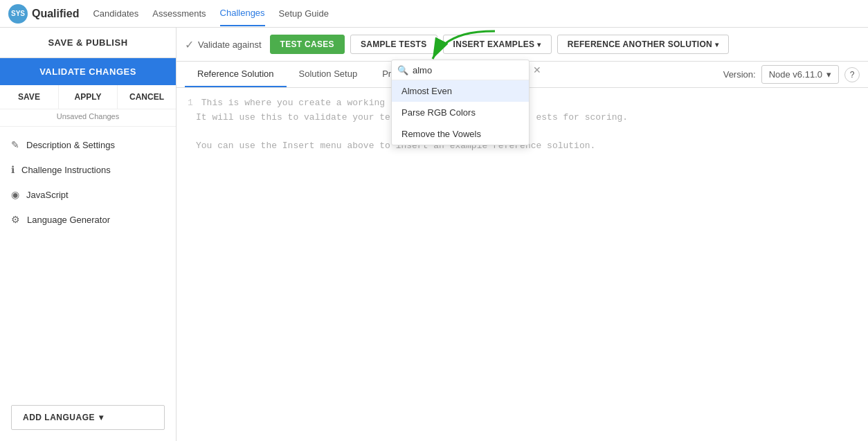 The image size is (868, 441). What do you see at coordinates (522, 44) in the screenshot?
I see `toolbar: ✓ Validate against TEST CASES SAMPLE TES…` at bounding box center [522, 44].